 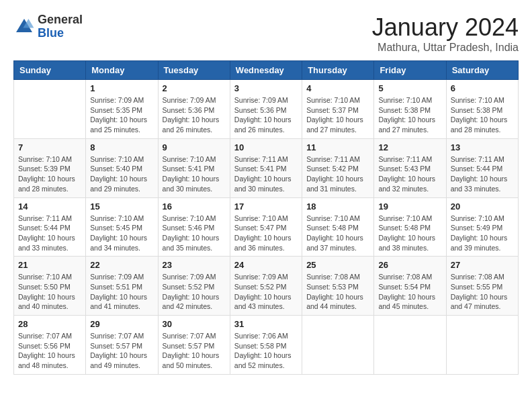 What do you see at coordinates (50, 207) in the screenshot?
I see `day-number: 14` at bounding box center [50, 207].